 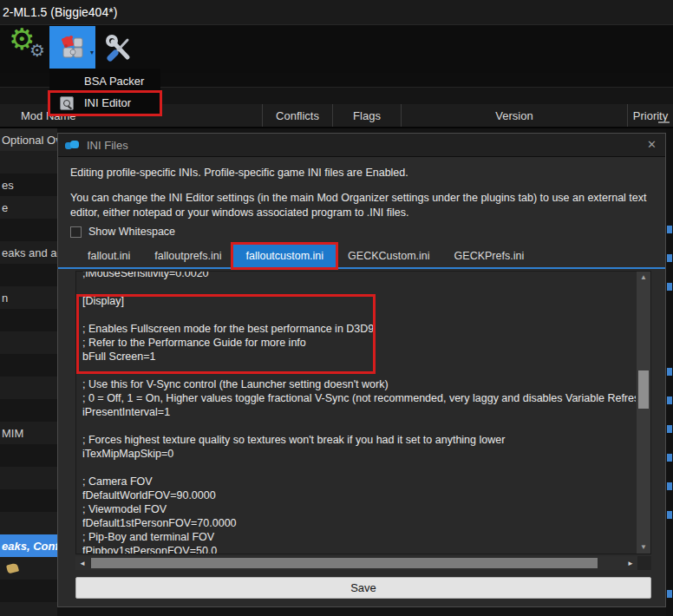 I want to click on tools-plugins-button: ▾, so click(x=73, y=47).